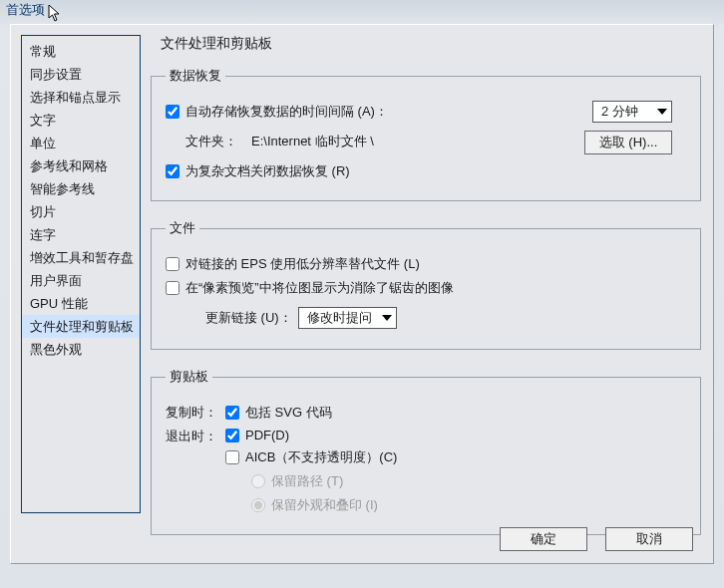 The width and height of the screenshot is (724, 588). What do you see at coordinates (173, 264) in the screenshot?
I see `checkbox-low-res-eps-input` at bounding box center [173, 264].